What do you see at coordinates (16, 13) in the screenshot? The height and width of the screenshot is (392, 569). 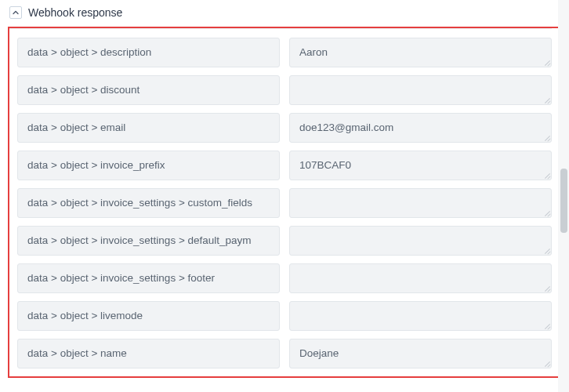 I see `collapse-toggle` at bounding box center [16, 13].